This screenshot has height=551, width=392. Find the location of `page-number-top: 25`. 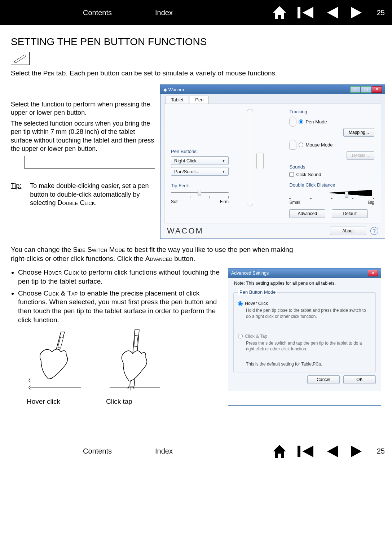

page-number-top: 25 is located at coordinates (381, 13).